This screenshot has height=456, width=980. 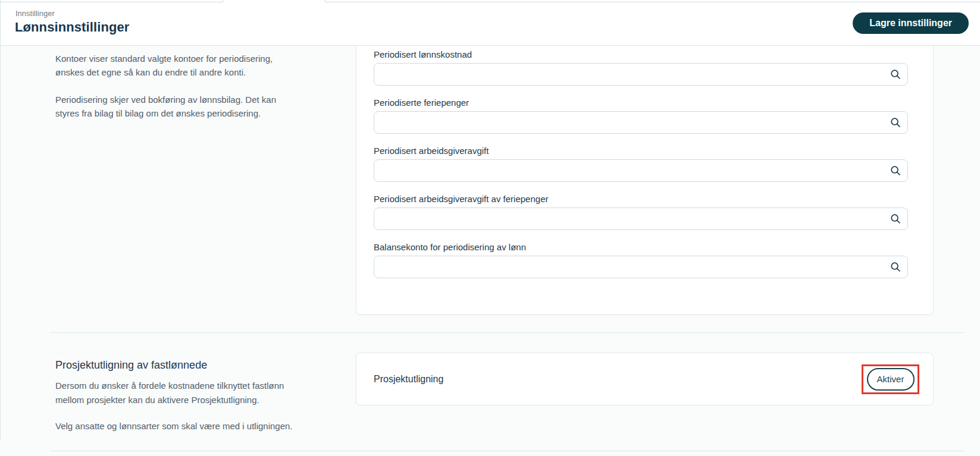 What do you see at coordinates (641, 67) in the screenshot?
I see `field-periodisert-lonnskostnad: Periodisert lønnskostnad` at bounding box center [641, 67].